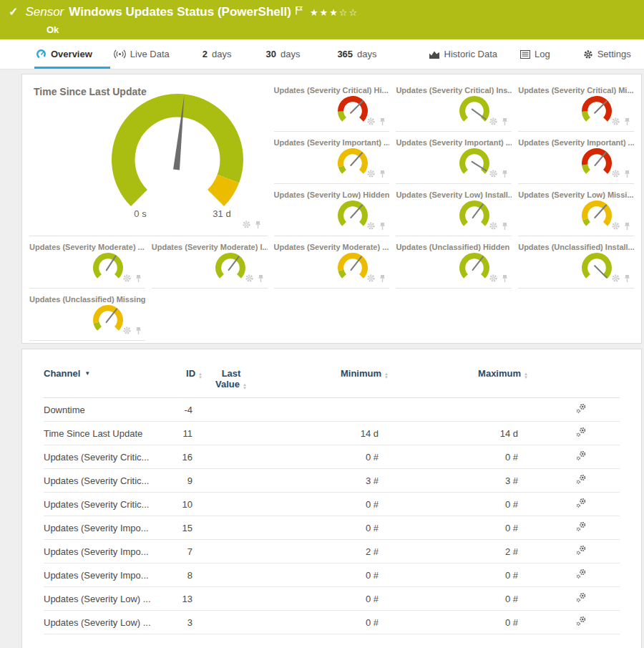 This screenshot has height=648, width=644. Describe the element at coordinates (332, 599) in the screenshot. I see `table-row: Updates (Severity Low) ...130 #0 #` at that location.